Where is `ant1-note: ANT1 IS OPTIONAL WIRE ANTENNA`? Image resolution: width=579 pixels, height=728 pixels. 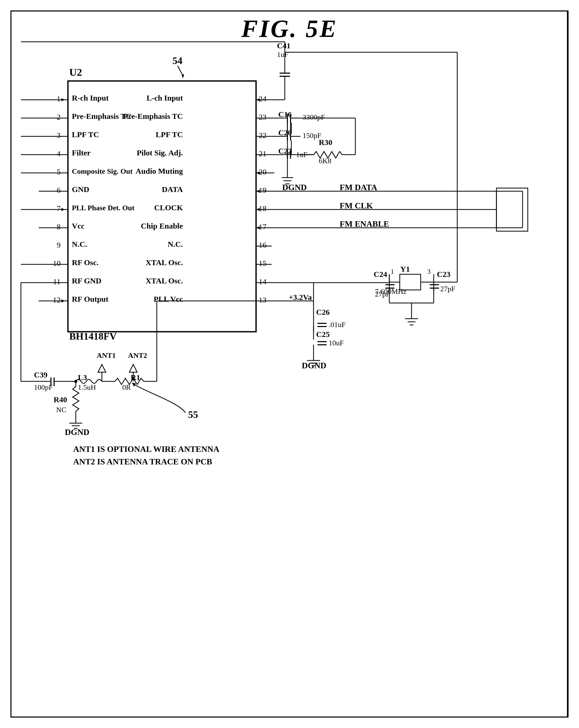 ant1-note: ANT1 IS OPTIONAL WIRE ANTENNA is located at coordinates (147, 449).